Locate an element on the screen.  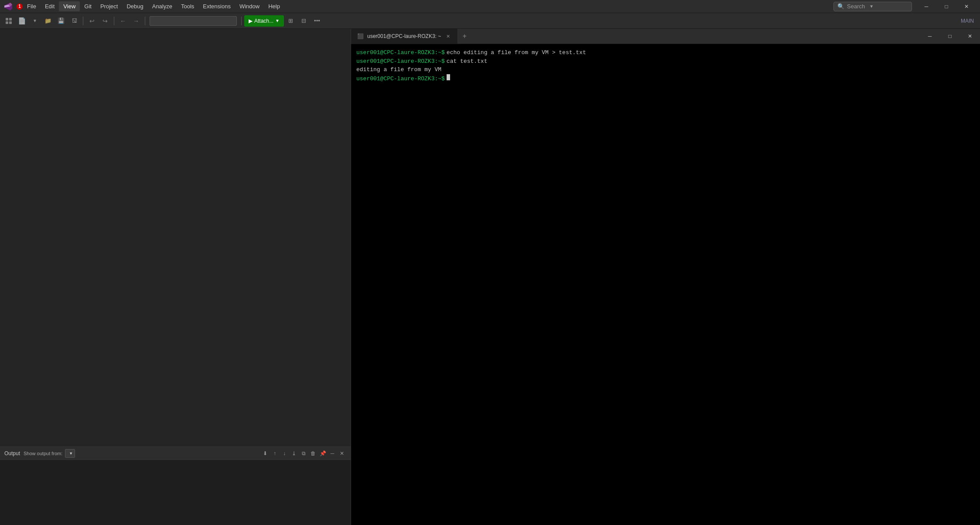
toolbar-open: 📁 is located at coordinates (48, 21).